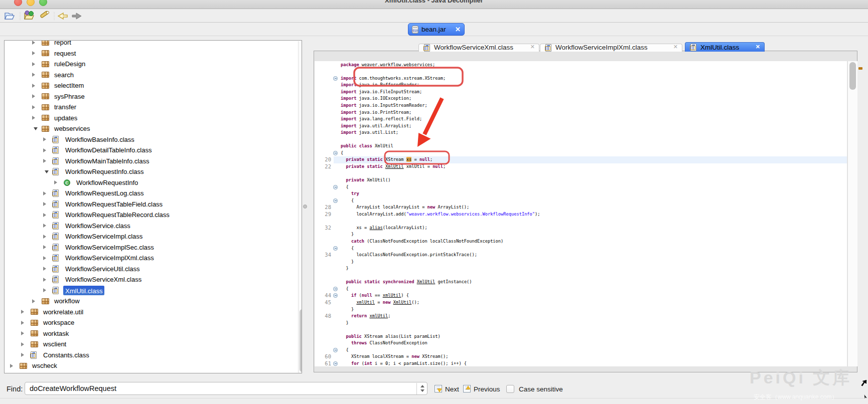 This screenshot has width=868, height=404. I want to click on code-scrollbar-thumb, so click(853, 76).